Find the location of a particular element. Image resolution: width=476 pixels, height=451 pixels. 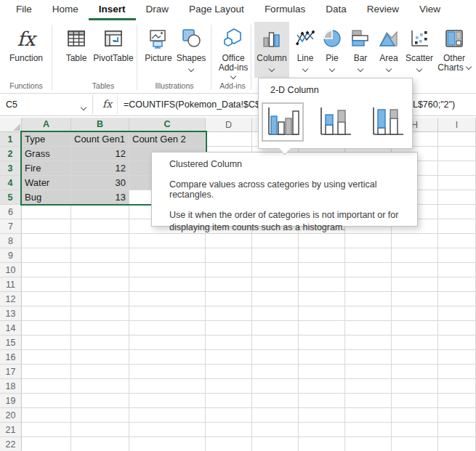

cell-A22 is located at coordinates (47, 444).